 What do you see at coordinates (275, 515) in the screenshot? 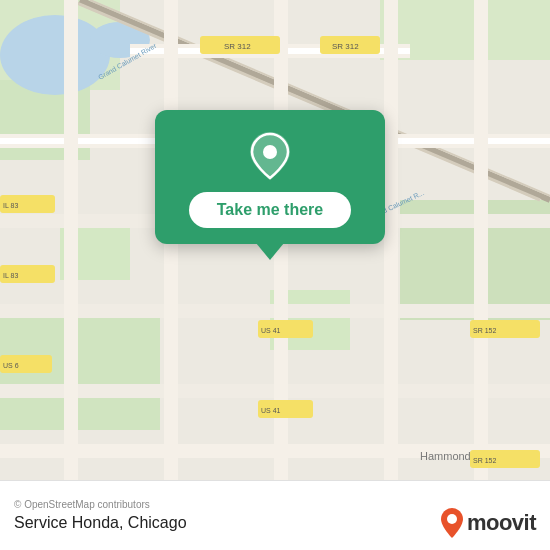
I see `bottom-bar: © OpenStreetMap contributors Service Hon…` at bounding box center [275, 515].